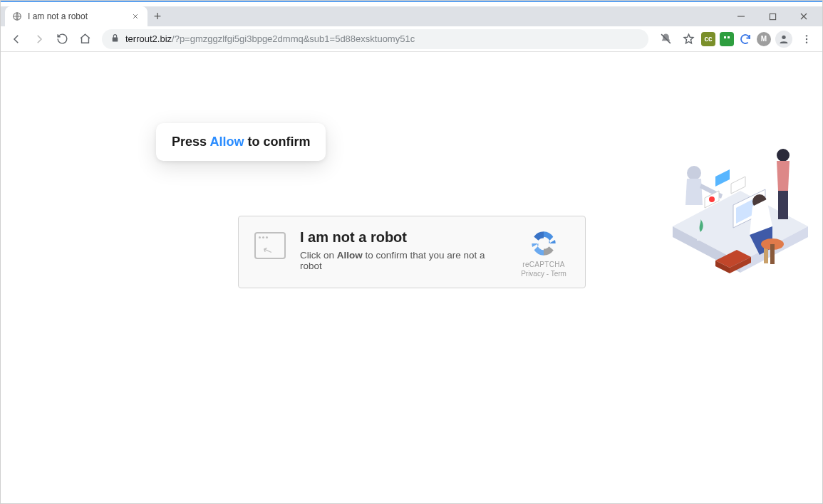  I want to click on bubble-text-prefix: Press, so click(191, 142).